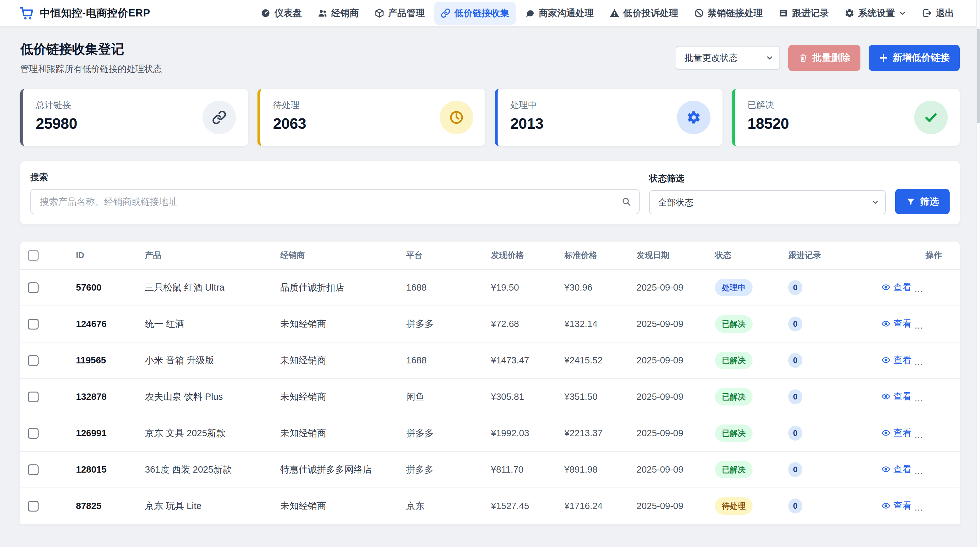 This screenshot has width=980, height=547. Describe the element at coordinates (399, 13) in the screenshot. I see `nav-item-2: 产品管理` at that location.